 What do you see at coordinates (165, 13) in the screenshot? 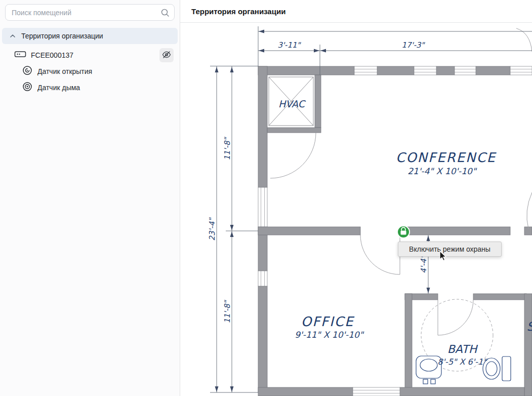
I see `search-icon` at bounding box center [165, 13].